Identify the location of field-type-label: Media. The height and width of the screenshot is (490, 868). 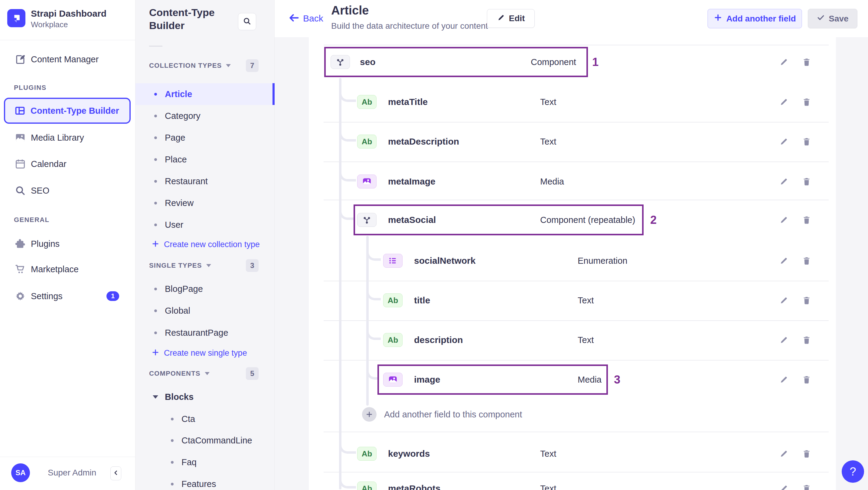
(552, 182).